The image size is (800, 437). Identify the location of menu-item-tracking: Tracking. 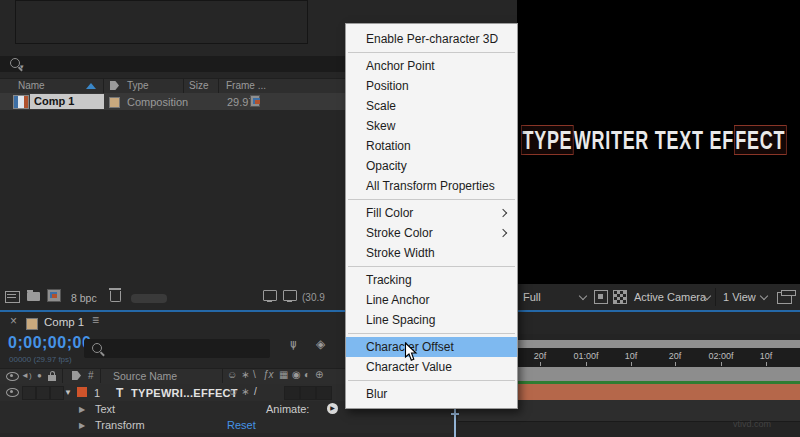
(432, 280).